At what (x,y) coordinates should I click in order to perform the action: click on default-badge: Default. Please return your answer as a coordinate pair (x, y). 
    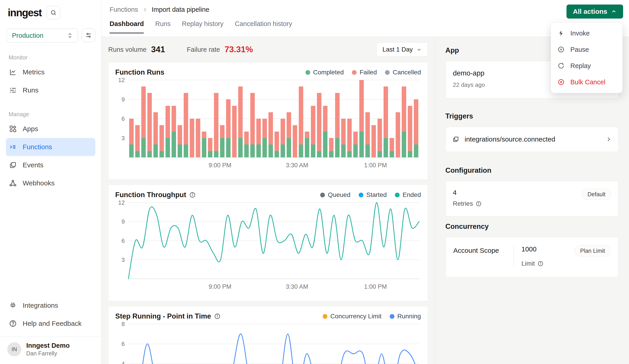
    Looking at the image, I should click on (597, 194).